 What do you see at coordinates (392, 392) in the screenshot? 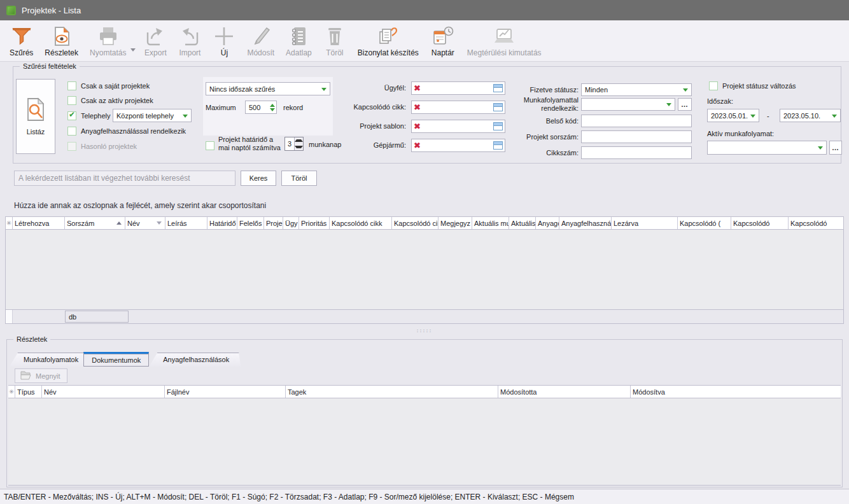
I see `column-header: Tagek` at bounding box center [392, 392].